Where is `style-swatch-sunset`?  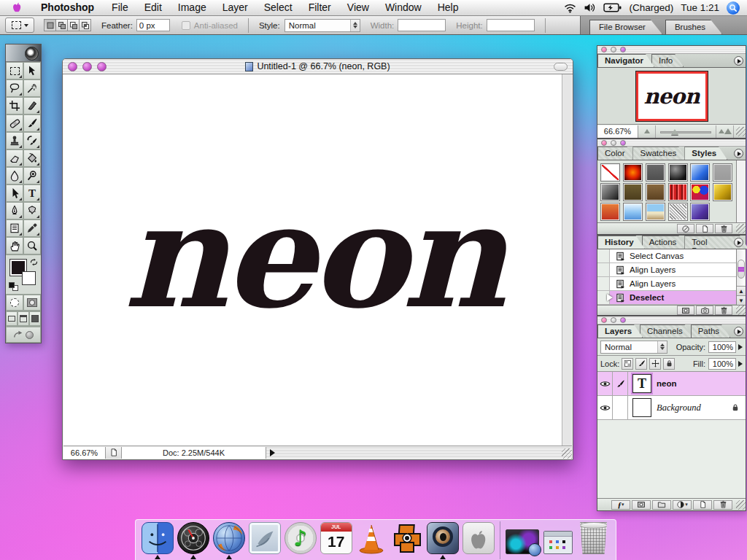 style-swatch-sunset is located at coordinates (610, 211).